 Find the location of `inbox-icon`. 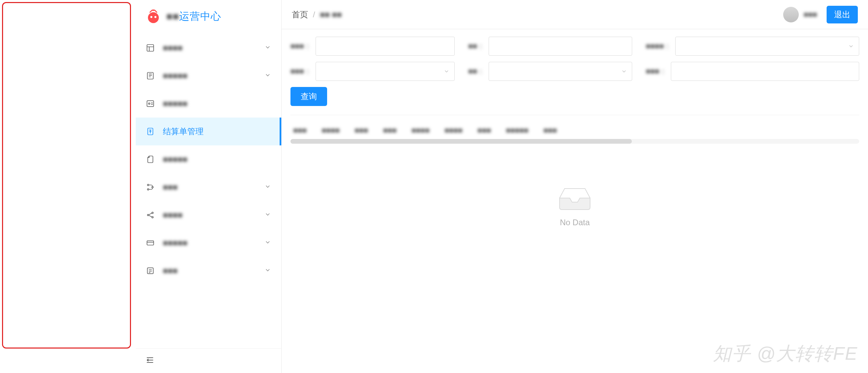

inbox-icon is located at coordinates (575, 196).